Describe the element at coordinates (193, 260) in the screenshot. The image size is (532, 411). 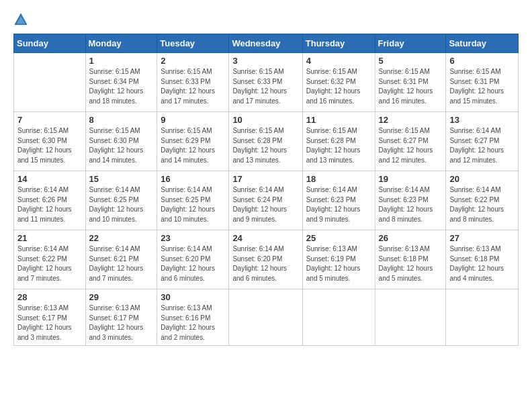
I see `calendar-cell: 23Sunrise: 6:14 AM Sunset: 6:20 PM Dayli…` at that location.